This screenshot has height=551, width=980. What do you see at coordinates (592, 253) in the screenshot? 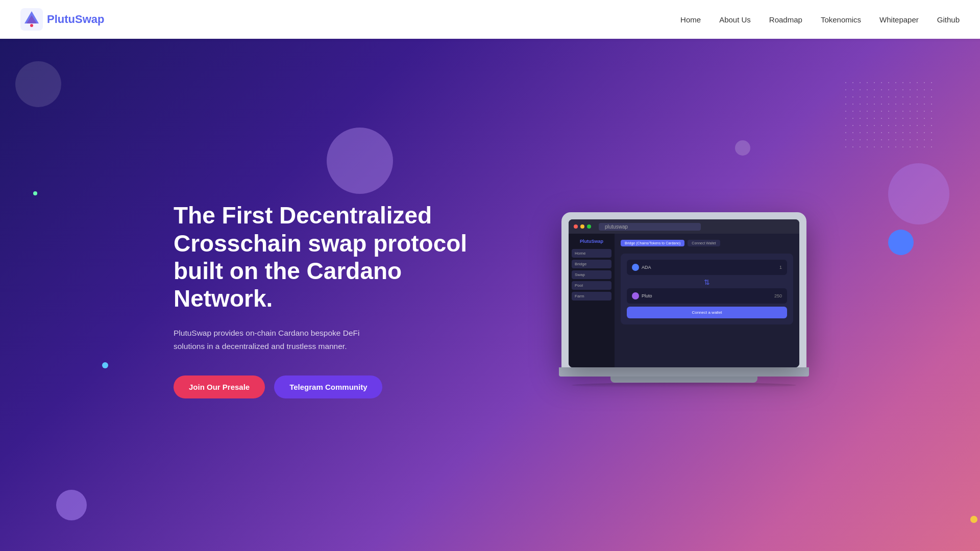
I see `sidebar-item-home: Home` at bounding box center [592, 253].